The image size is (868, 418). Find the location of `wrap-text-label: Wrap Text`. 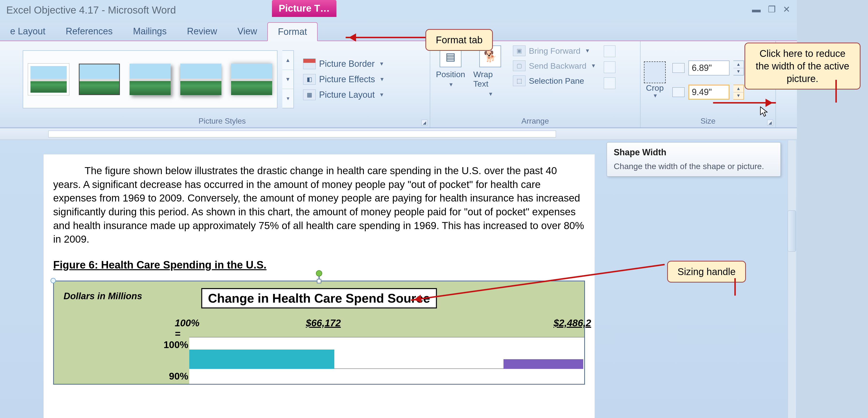

wrap-text-label: Wrap Text is located at coordinates (490, 79).